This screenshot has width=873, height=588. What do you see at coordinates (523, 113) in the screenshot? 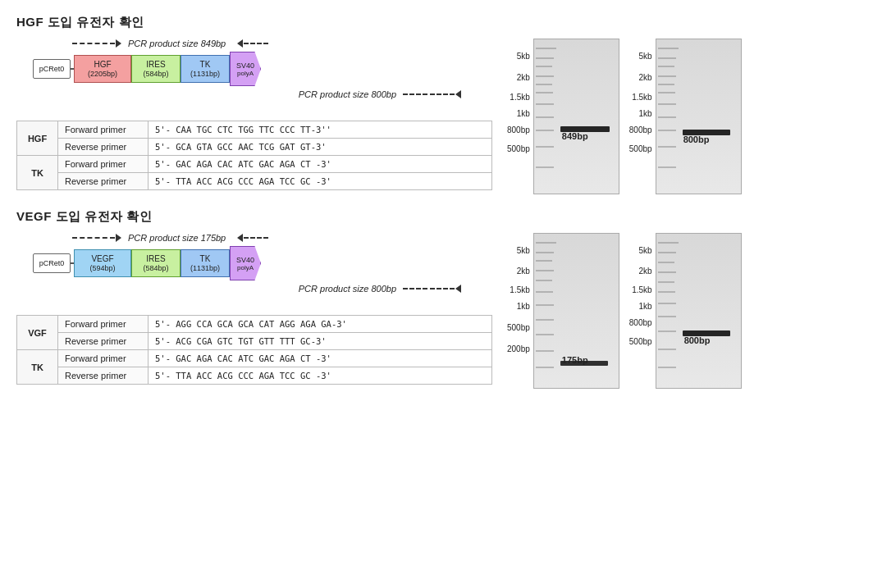
I see `hgf-gel1-label-1kb: 1kb` at bounding box center [523, 113].